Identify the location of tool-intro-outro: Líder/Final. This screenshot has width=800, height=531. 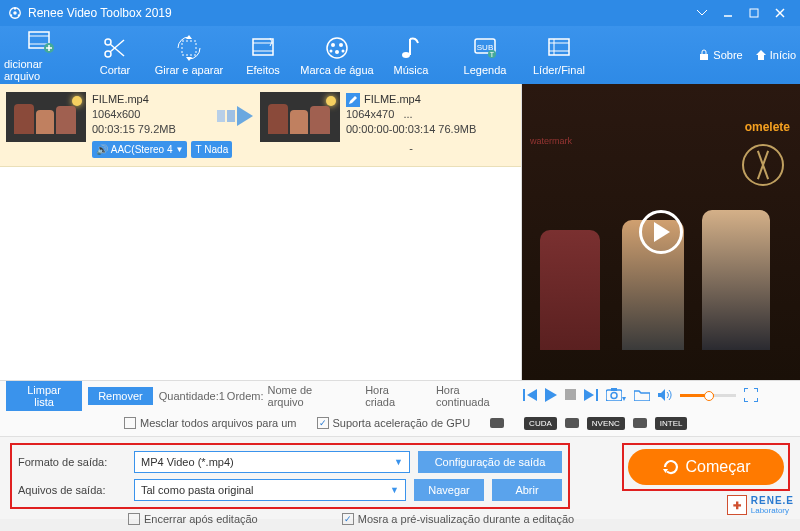
(559, 55).